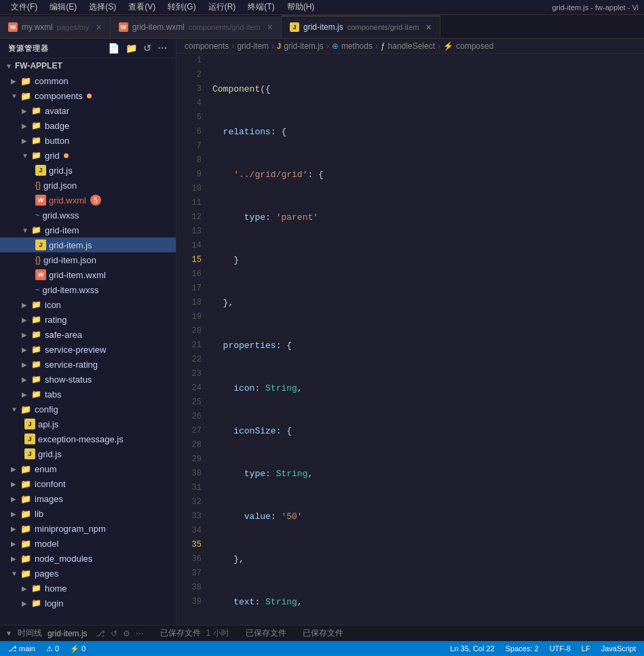 This screenshot has width=644, height=656. I want to click on arrow-icon: ▶, so click(26, 335).